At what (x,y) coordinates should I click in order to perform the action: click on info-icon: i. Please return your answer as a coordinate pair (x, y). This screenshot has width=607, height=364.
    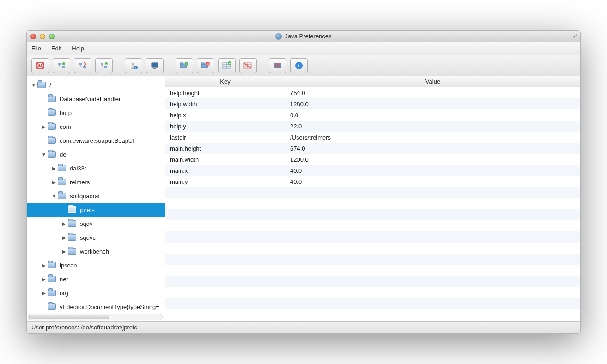
    Looking at the image, I should click on (299, 66).